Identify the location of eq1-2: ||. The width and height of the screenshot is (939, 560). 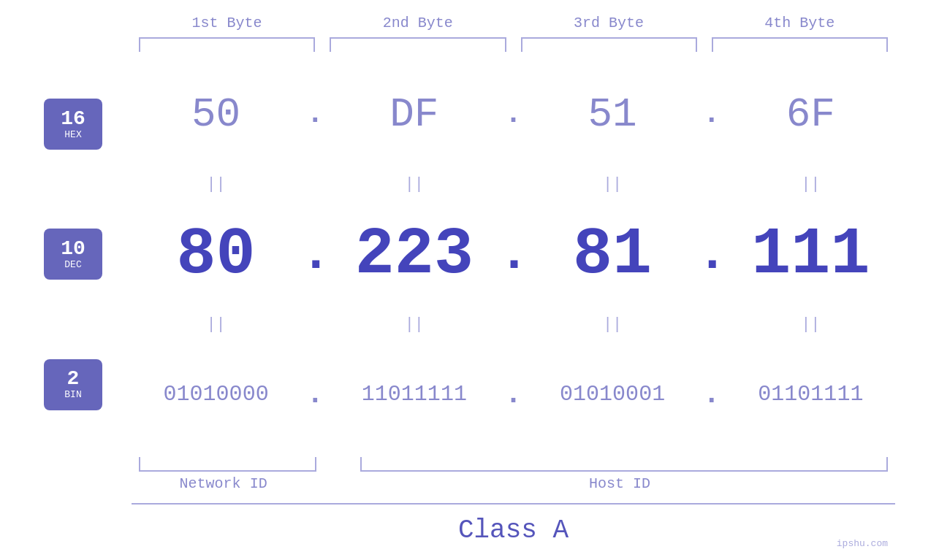
(414, 184).